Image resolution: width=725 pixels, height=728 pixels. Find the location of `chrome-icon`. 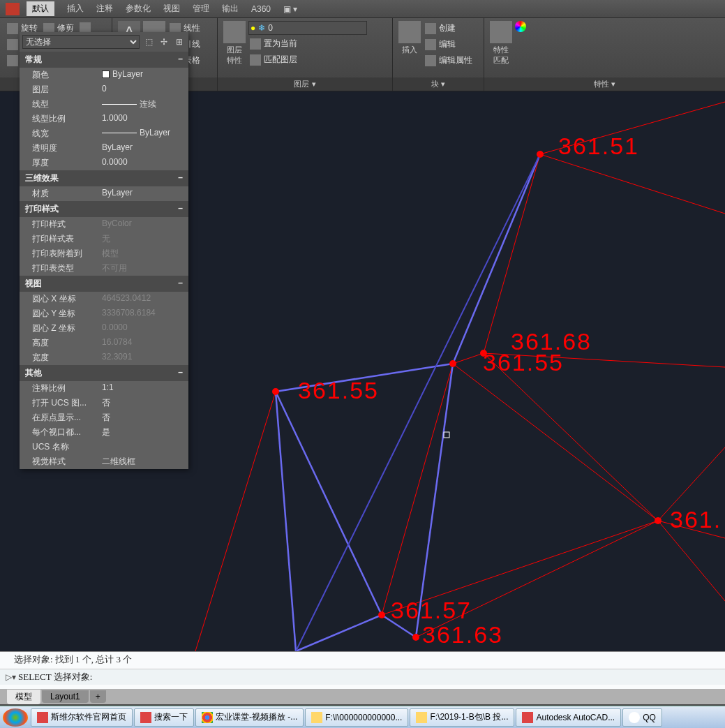

chrome-icon is located at coordinates (207, 718).